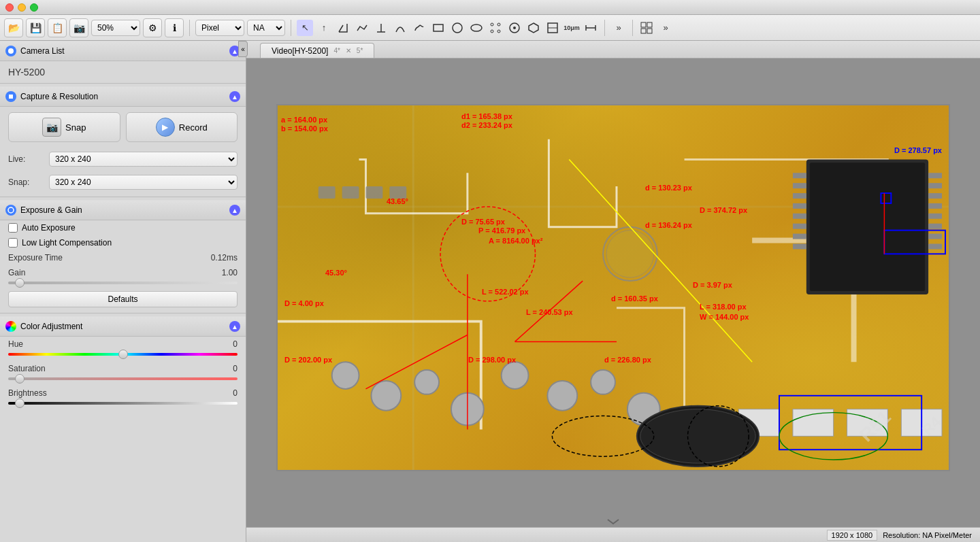 Image resolution: width=980 pixels, height=542 pixels. What do you see at coordinates (235, 210) in the screenshot?
I see `exposure-collapse: ▲` at bounding box center [235, 210].